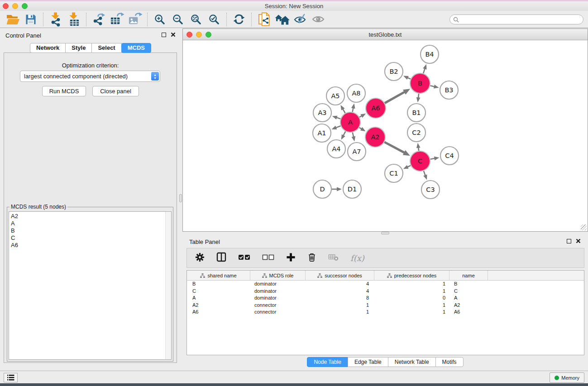 The image size is (588, 386). I want to click on task-list-icon, so click(11, 377).